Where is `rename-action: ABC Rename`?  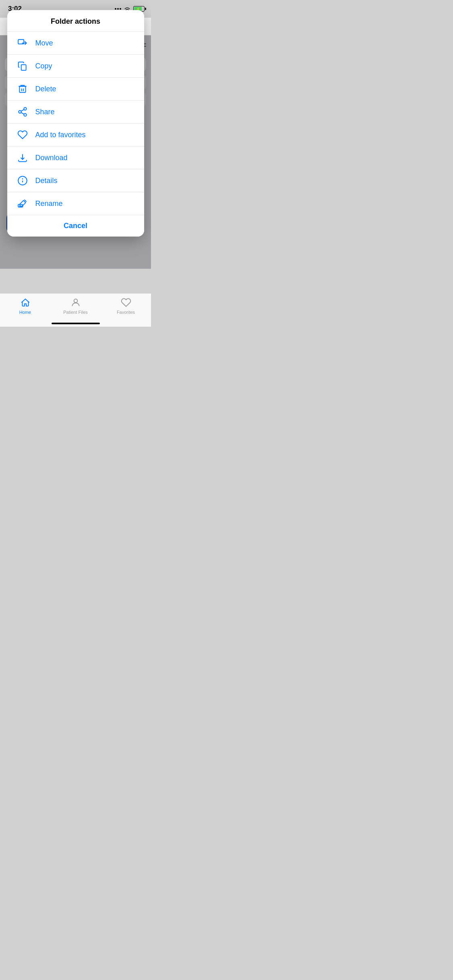
rename-action: ABC Rename is located at coordinates (76, 204).